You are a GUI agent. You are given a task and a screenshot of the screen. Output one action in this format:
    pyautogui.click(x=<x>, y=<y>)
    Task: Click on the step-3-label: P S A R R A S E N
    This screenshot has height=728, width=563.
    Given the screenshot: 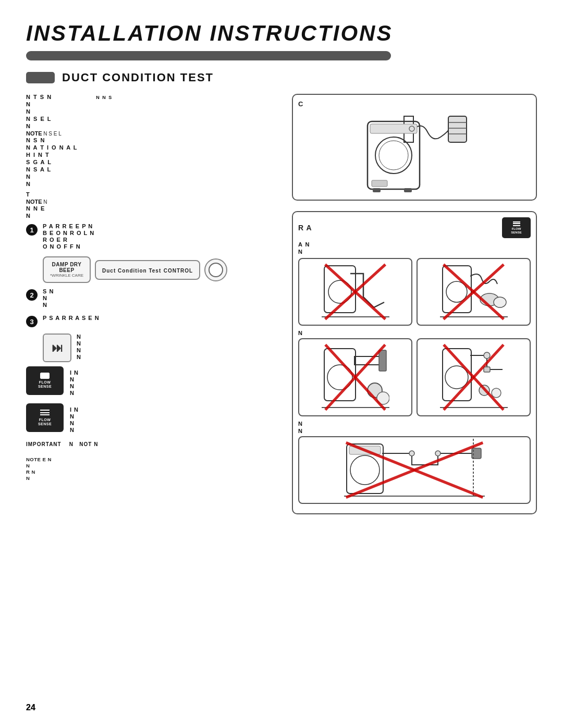 What is the action you would take?
    pyautogui.click(x=160, y=318)
    